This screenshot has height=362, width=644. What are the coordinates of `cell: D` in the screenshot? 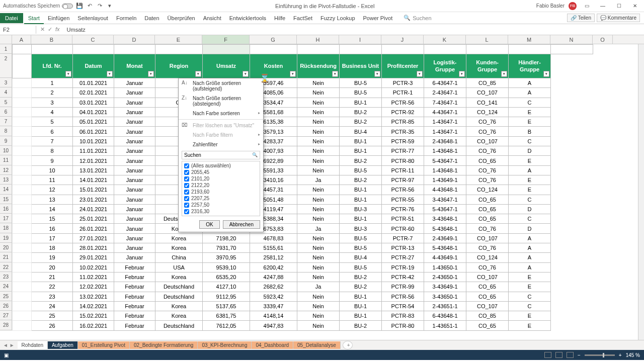 It's located at (530, 151).